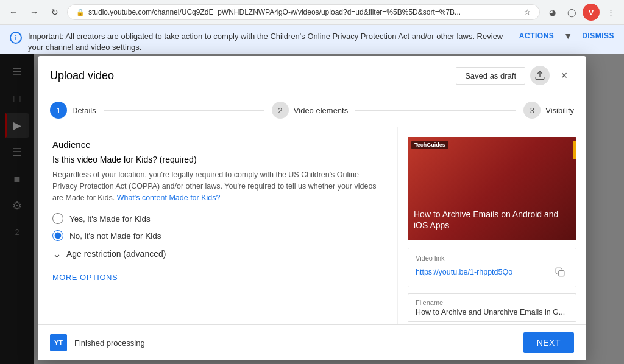 The height and width of the screenshot is (364, 624). What do you see at coordinates (537, 36) in the screenshot?
I see `actions-button: ACTIONS` at bounding box center [537, 36].